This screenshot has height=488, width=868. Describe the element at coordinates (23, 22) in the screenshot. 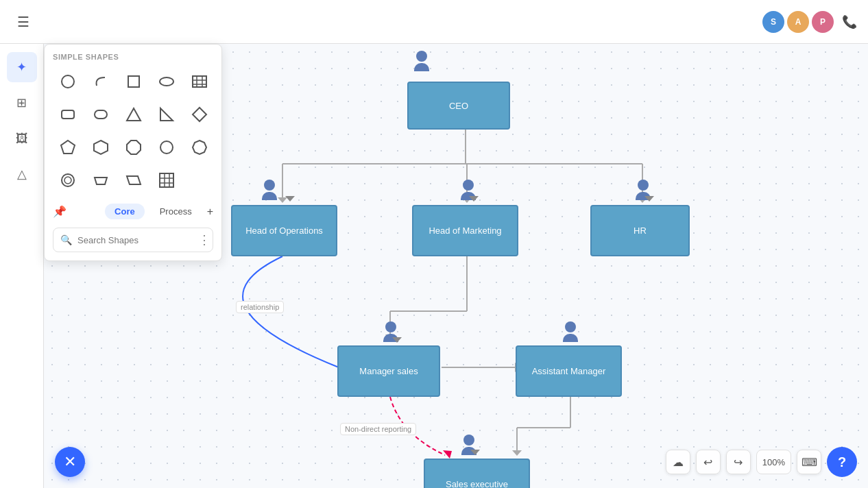

I see `menu-icon: ☰` at that location.